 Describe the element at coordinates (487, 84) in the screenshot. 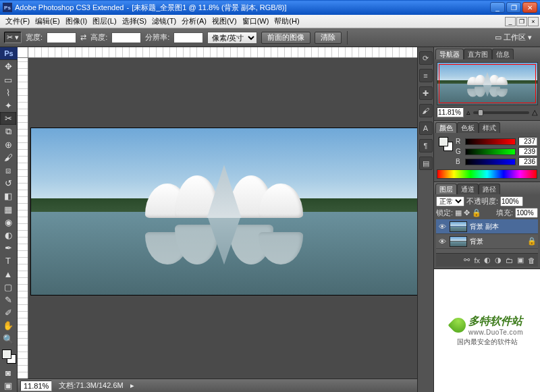

I see `navigator-view-box` at that location.